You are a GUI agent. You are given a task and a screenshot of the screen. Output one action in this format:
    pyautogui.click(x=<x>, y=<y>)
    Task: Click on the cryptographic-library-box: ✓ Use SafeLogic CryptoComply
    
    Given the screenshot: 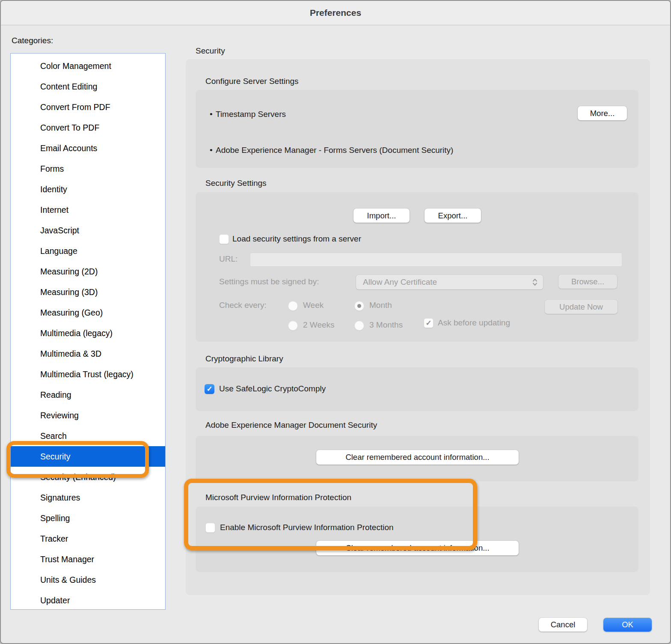 What is the action you would take?
    pyautogui.click(x=417, y=389)
    